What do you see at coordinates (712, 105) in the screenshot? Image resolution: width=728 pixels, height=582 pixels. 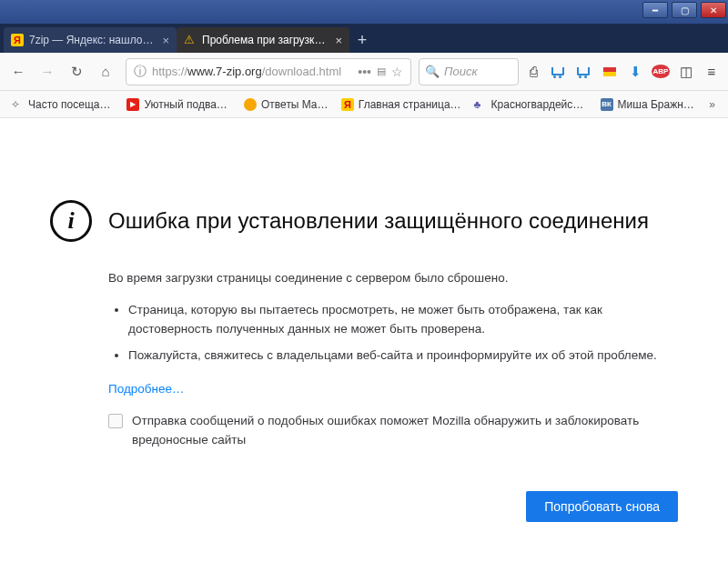 I see `bookmarks-overflow-button: »` at bounding box center [712, 105].